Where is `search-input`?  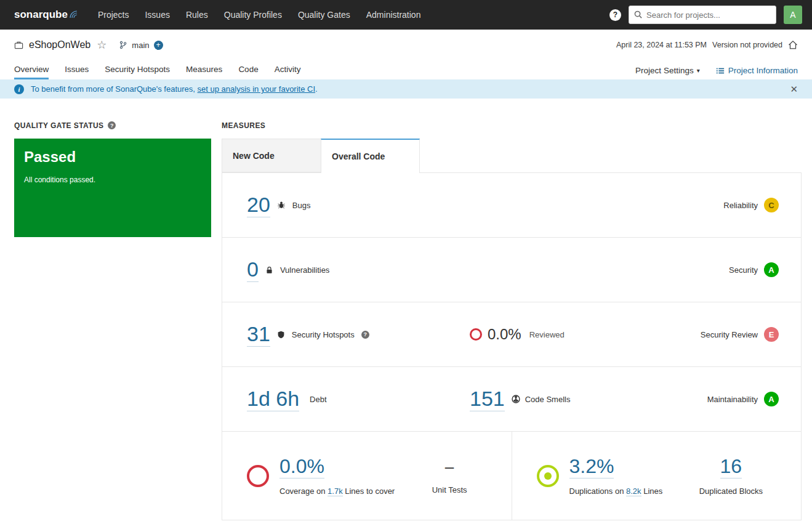
search-input is located at coordinates (702, 15).